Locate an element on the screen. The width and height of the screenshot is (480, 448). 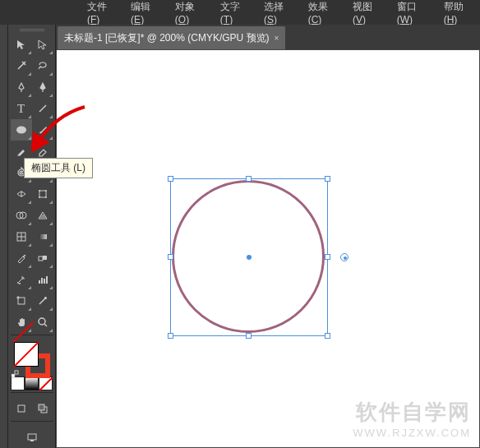
document-tab: 未标题-1 [已恢复]* @ 200% (CMYK/GPU 预览) × is located at coordinates (171, 38).